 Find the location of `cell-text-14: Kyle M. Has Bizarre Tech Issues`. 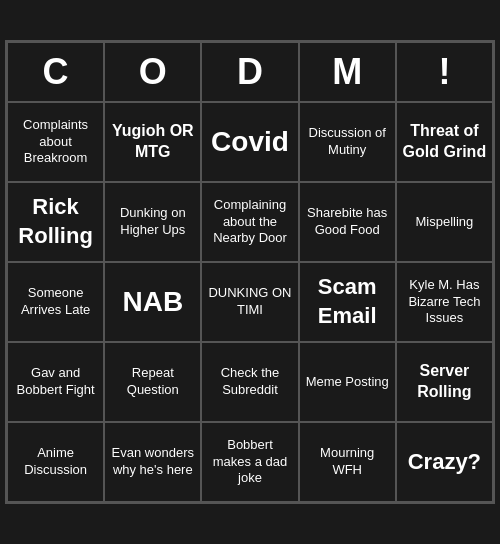

cell-text-14: Kyle M. Has Bizarre Tech Issues is located at coordinates (444, 302).